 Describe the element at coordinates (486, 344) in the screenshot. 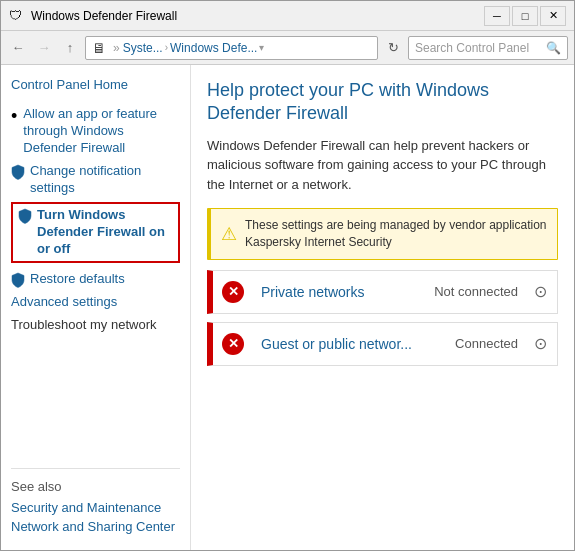

I see `public-network-status: Connected` at that location.